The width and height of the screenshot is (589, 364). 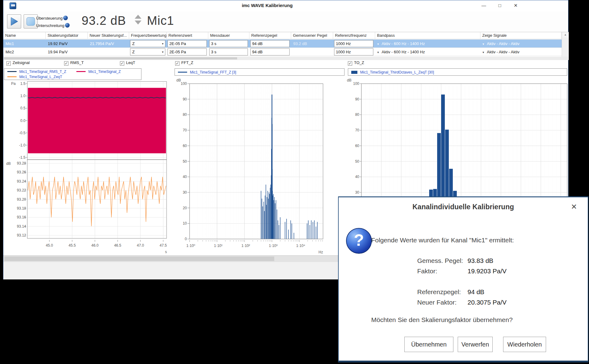 What do you see at coordinates (138, 17) in the screenshot?
I see `channel-up-icon` at bounding box center [138, 17].